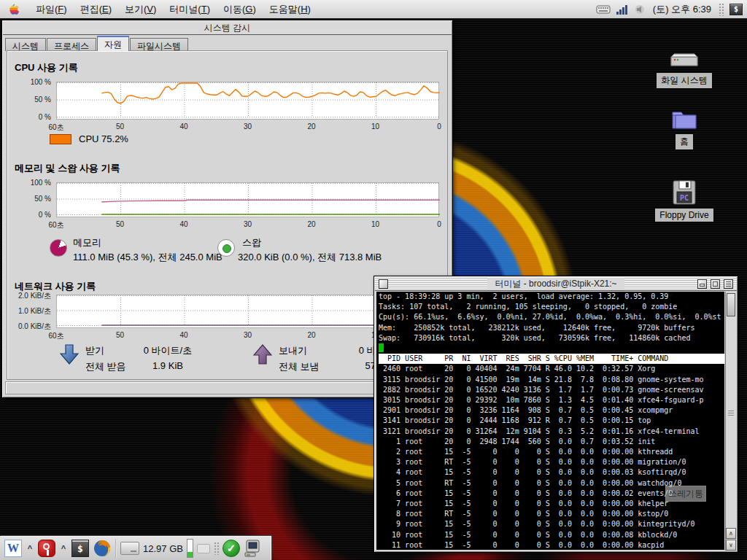 Image resolution: width=747 pixels, height=560 pixels. Describe the element at coordinates (551, 452) in the screenshot. I see `process-row: 2 root 15 -5 0 0 0 S 0.0 0.0 0:00.00 kth…` at that location.